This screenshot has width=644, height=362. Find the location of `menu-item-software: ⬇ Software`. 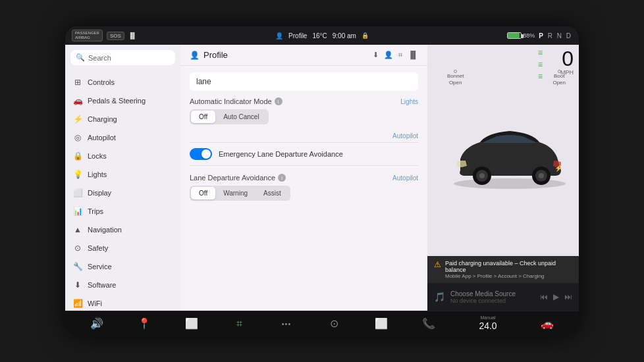

menu-item-software: ⬇ Software is located at coordinates (122, 285).